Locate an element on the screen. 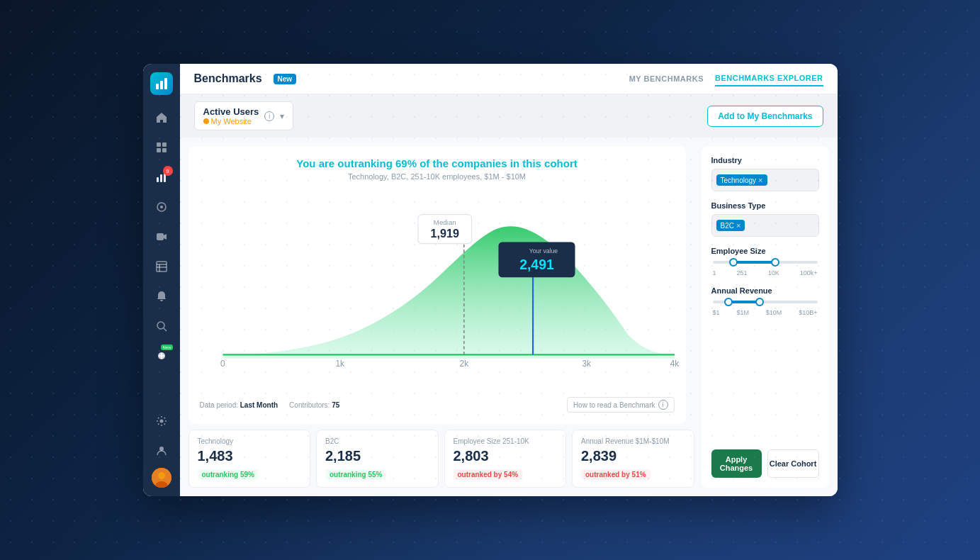 This screenshot has width=980, height=560. chart-footer-left: Data period: Last Month Contributors: 75 is located at coordinates (270, 405).